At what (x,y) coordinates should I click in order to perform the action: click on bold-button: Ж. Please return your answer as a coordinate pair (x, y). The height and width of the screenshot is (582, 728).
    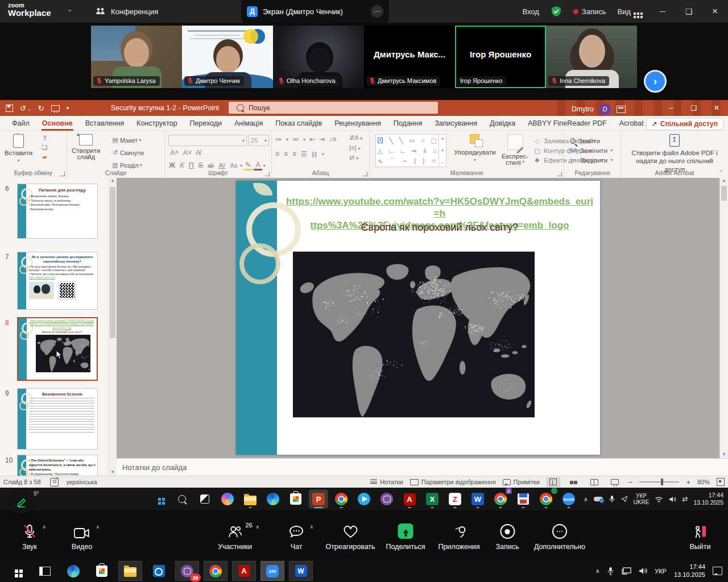
    Looking at the image, I should click on (172, 165).